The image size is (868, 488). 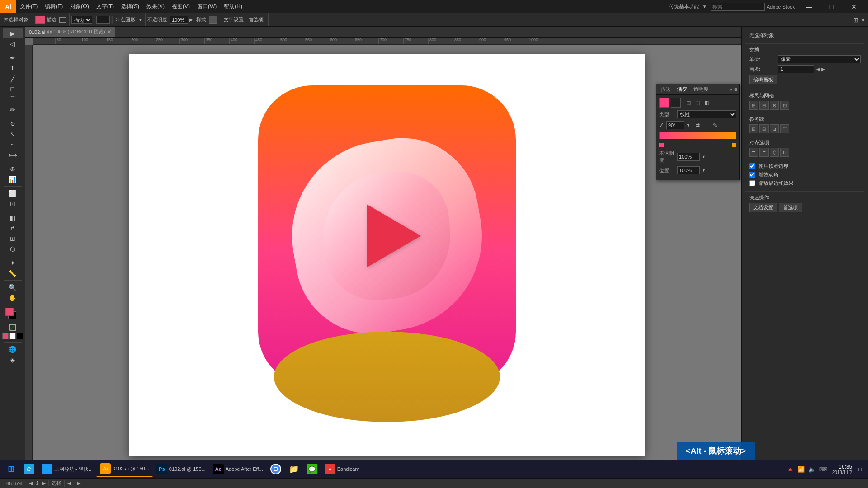 I want to click on guide-icon-3: ⊿, so click(x=774, y=129).